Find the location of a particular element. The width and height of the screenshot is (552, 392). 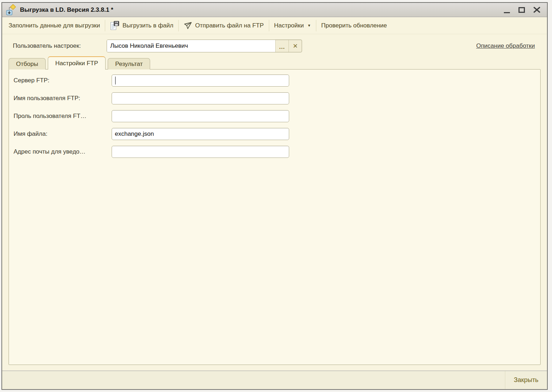

maximize-icon is located at coordinates (522, 10).